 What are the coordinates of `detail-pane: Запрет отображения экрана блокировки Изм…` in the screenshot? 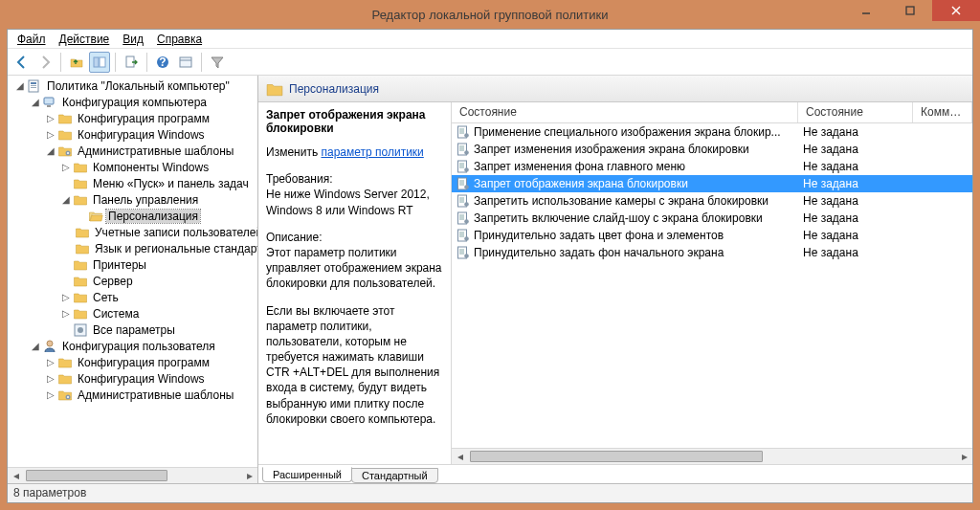 It's located at (355, 283).